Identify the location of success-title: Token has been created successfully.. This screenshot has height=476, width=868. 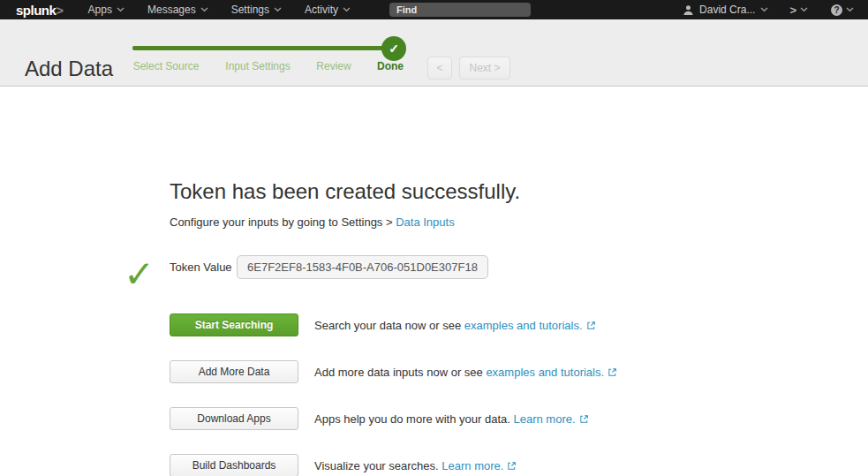
(519, 192).